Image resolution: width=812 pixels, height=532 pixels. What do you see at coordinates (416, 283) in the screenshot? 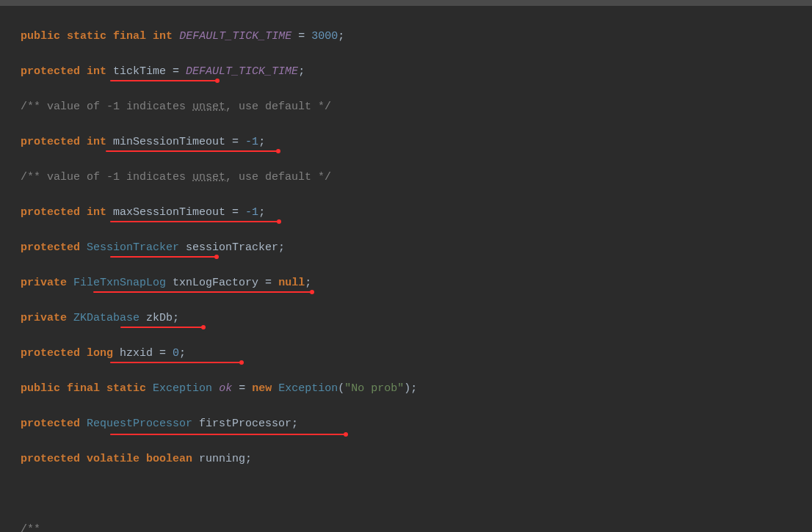
I see `code-line: private FileTxnSnapLog txnLogFactory = n…` at bounding box center [416, 283].